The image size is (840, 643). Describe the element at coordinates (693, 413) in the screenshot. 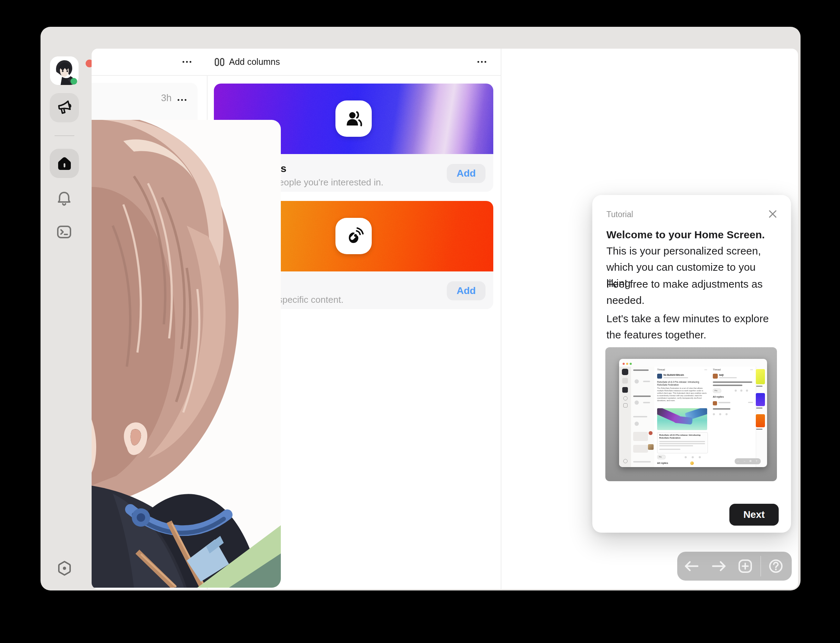

I see `mini-app-window: Thread No Bullshit Bitcoin RoboSats v0.6…` at that location.